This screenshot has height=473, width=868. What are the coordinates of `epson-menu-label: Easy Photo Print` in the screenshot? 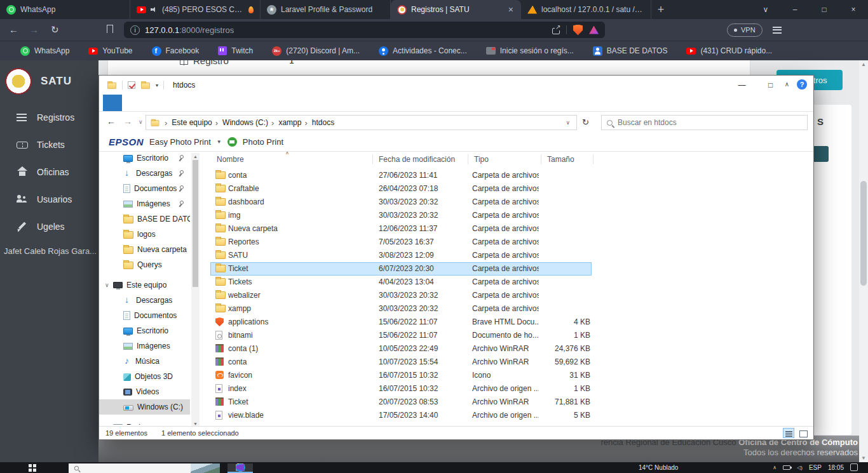 It's located at (180, 142).